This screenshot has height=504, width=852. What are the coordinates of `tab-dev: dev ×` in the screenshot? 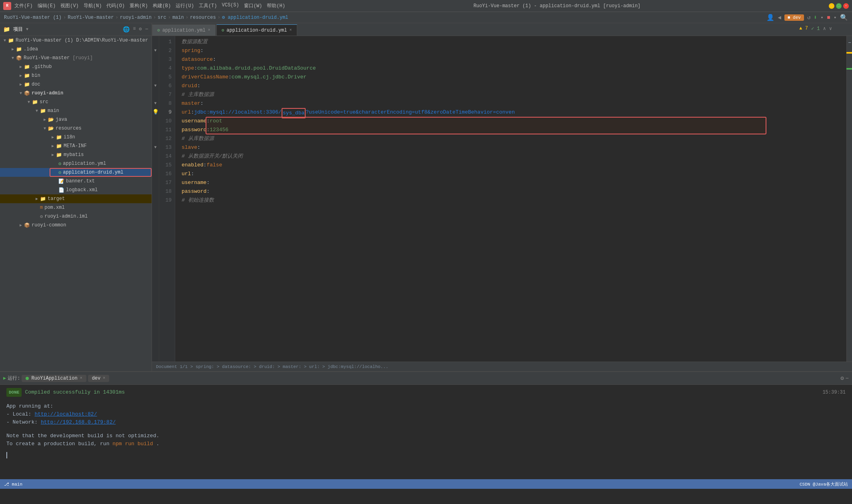 It's located at (99, 378).